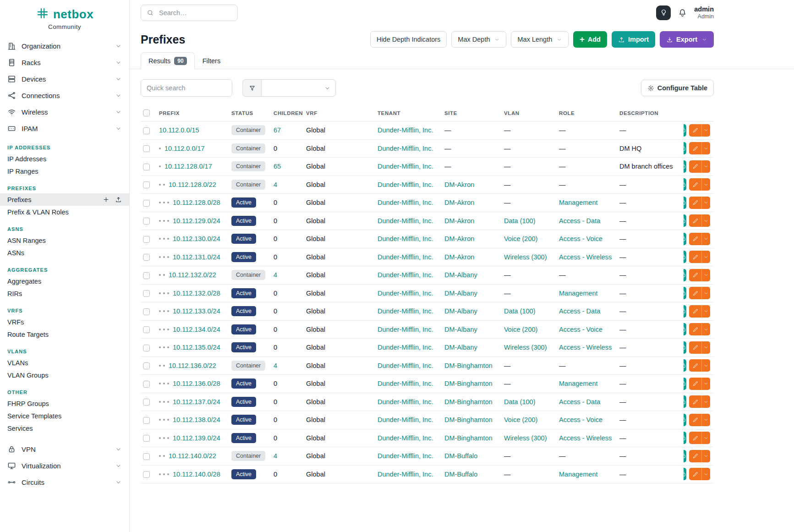 Image resolution: width=794 pixels, height=532 pixels. What do you see at coordinates (147, 113) in the screenshot?
I see `select-all-checkbox` at bounding box center [147, 113].